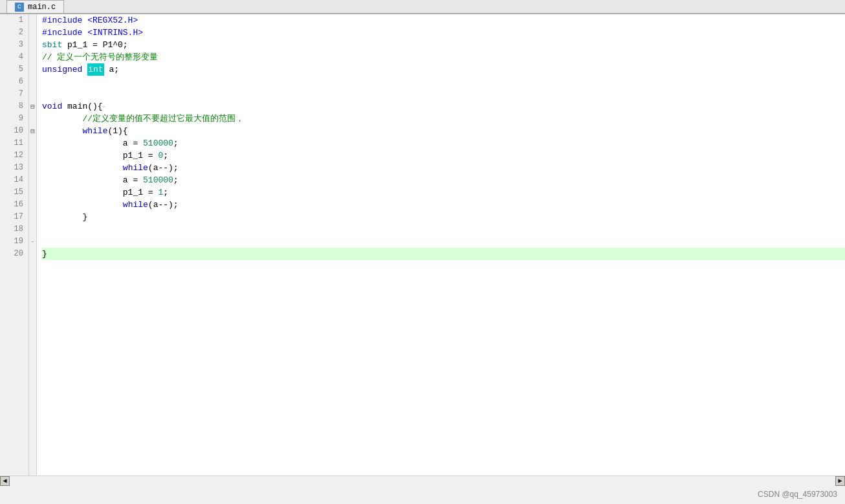 This screenshot has width=845, height=504. I want to click on scroll-left-arrow: ◀, so click(5, 481).